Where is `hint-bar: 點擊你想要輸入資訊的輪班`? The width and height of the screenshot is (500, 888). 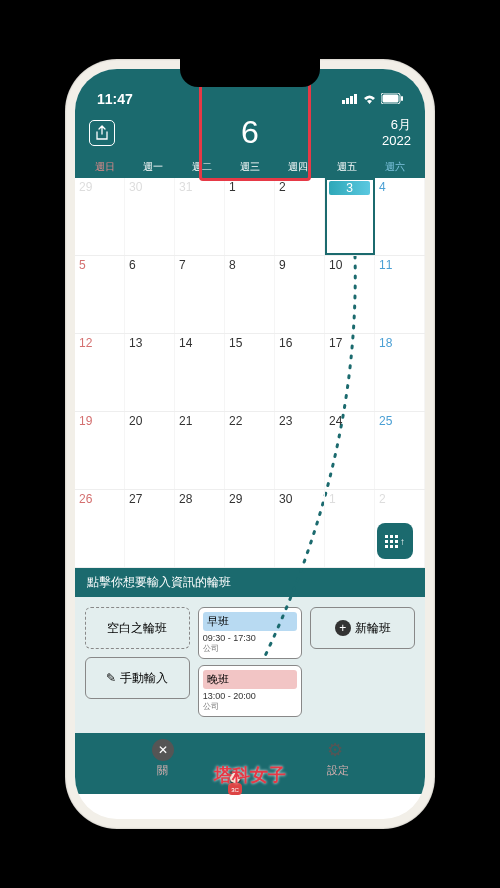
hint-bar: 點擊你想要輸入資訊的輪班 is located at coordinates (250, 582).